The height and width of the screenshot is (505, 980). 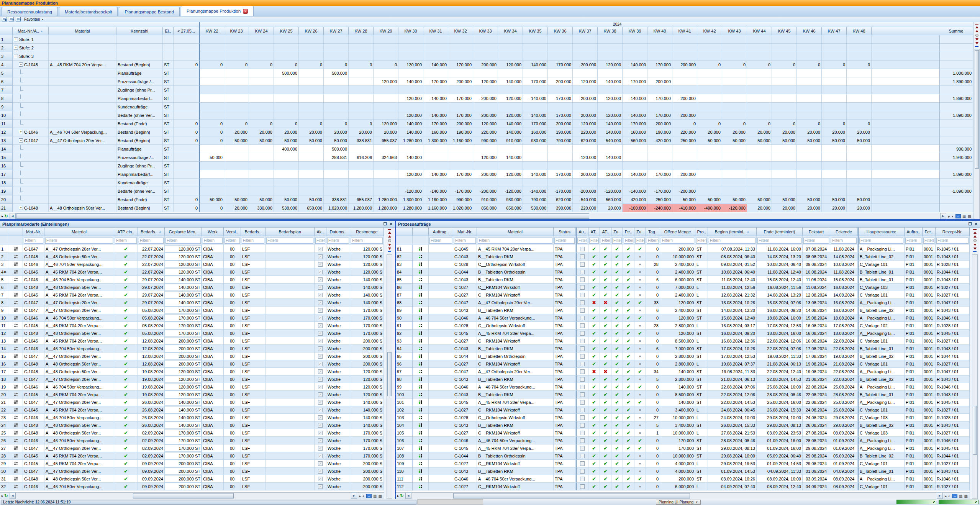 I want to click on material-cell: A__45 RKM 704 20er Verpa..., so click(x=515, y=448).